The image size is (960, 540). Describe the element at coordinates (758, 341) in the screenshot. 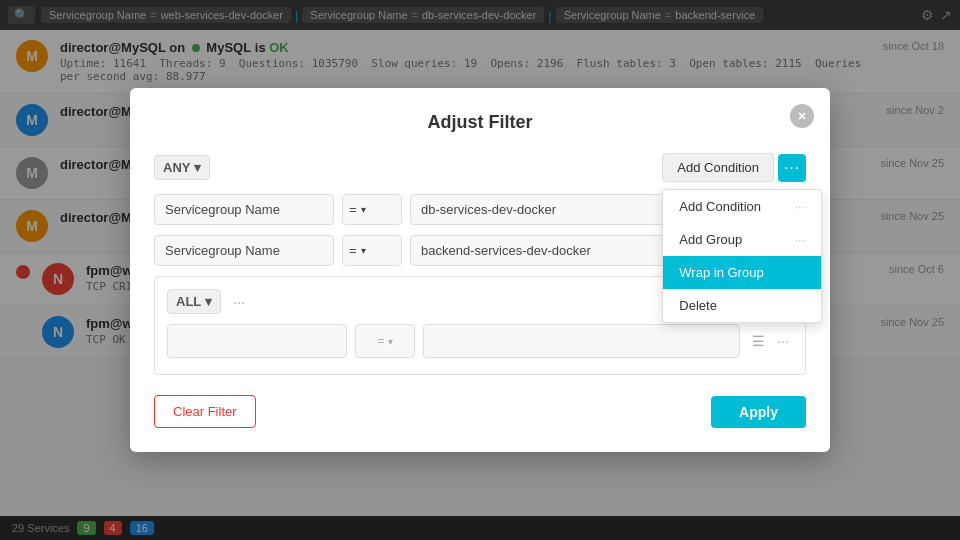

I see `empty-row-menu-button: ☰` at that location.